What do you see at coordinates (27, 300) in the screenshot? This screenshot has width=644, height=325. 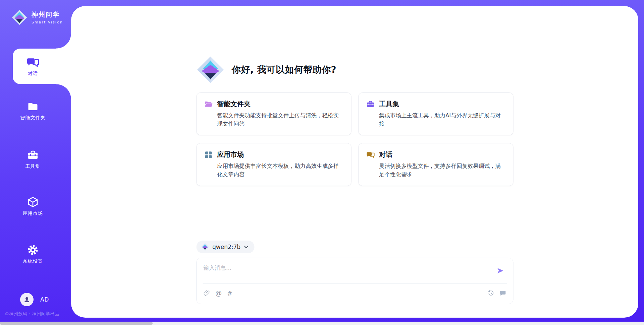 I see `person-icon` at bounding box center [27, 300].